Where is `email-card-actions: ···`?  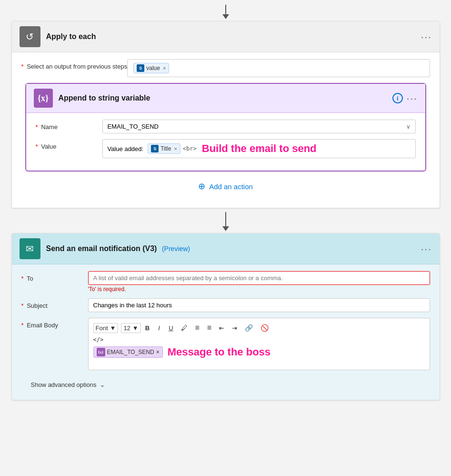
email-card-actions: ··· is located at coordinates (427, 249).